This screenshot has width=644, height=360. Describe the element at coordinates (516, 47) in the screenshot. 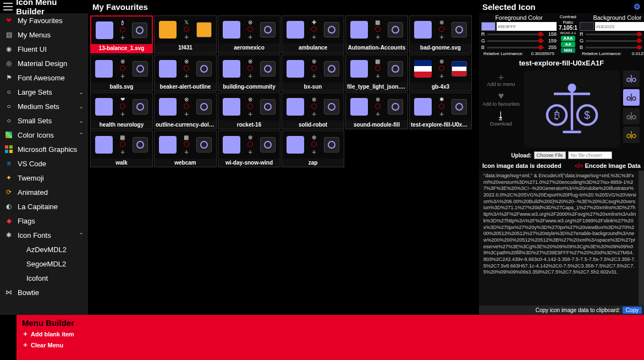

I see `fg-b-slider` at that location.